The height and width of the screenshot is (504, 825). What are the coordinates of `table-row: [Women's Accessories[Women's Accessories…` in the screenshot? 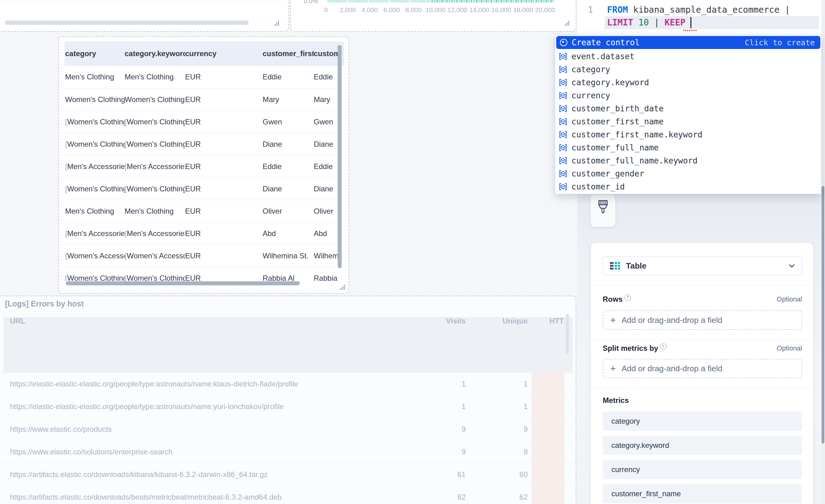 It's located at (204, 256).